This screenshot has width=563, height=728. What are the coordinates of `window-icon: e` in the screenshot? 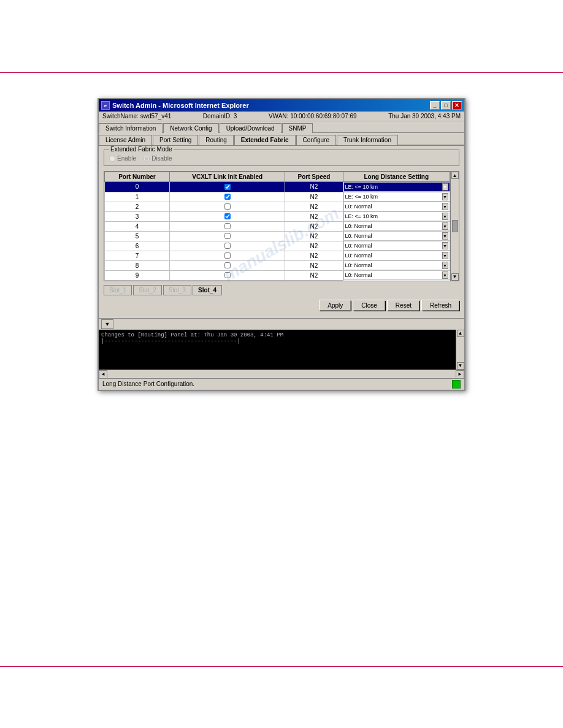 It's located at (105, 105).